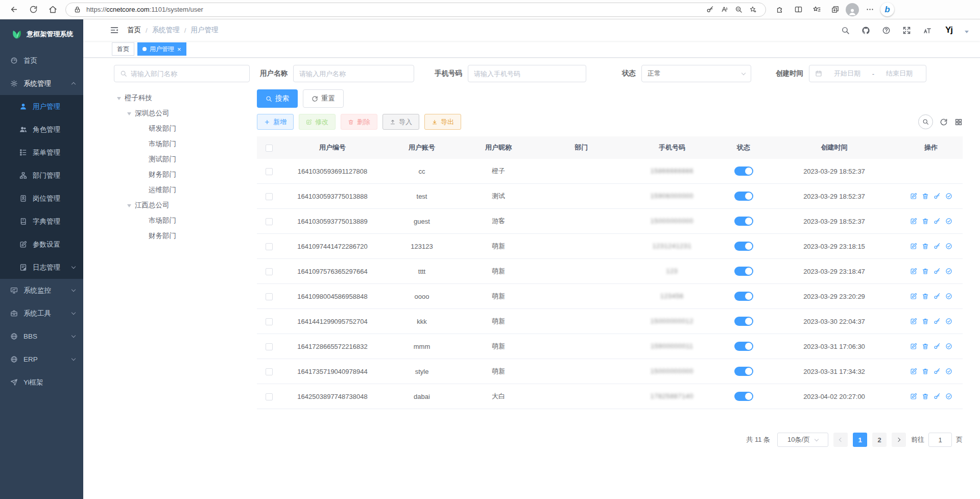 The height and width of the screenshot is (499, 980). Describe the element at coordinates (870, 10) in the screenshot. I see `more-icon` at that location.